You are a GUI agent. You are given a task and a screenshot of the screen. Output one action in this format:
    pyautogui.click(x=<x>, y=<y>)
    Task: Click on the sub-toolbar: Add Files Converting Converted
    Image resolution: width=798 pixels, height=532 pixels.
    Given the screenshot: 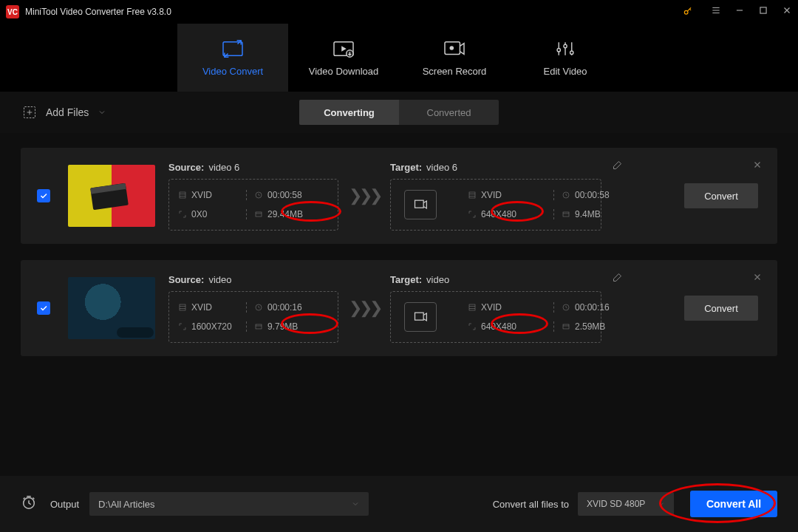 What is the action you would take?
    pyautogui.click(x=399, y=112)
    